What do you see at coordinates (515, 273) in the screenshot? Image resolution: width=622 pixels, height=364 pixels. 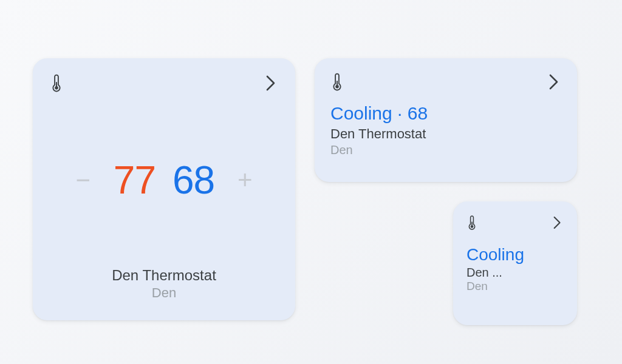 I see `device-name: Den ...` at bounding box center [515, 273].